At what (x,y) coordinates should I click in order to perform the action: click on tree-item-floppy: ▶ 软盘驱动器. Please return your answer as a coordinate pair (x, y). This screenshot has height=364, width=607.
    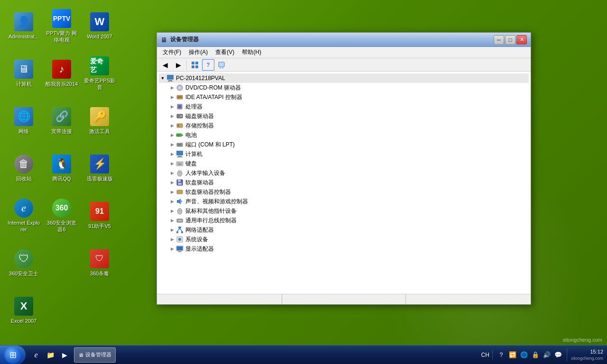
    Looking at the image, I should click on (344, 182).